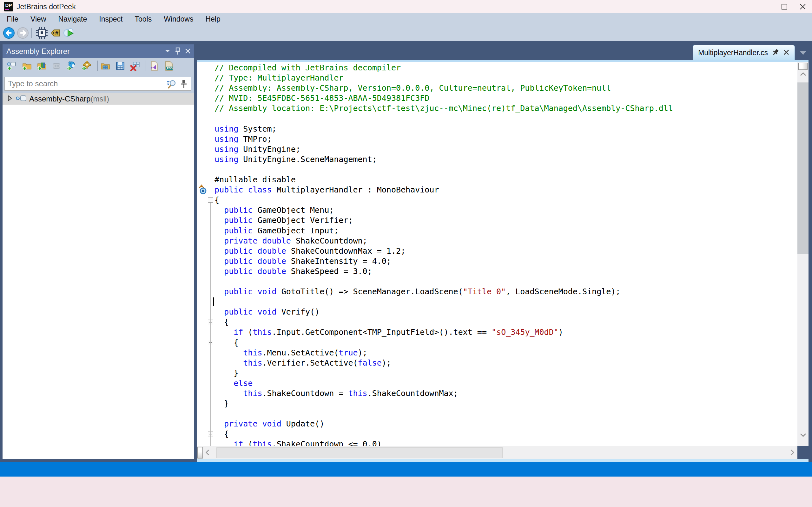  Describe the element at coordinates (497, 88) in the screenshot. I see `code-line: // Assembly: Assembly-CSharp, Version=0.…` at that location.